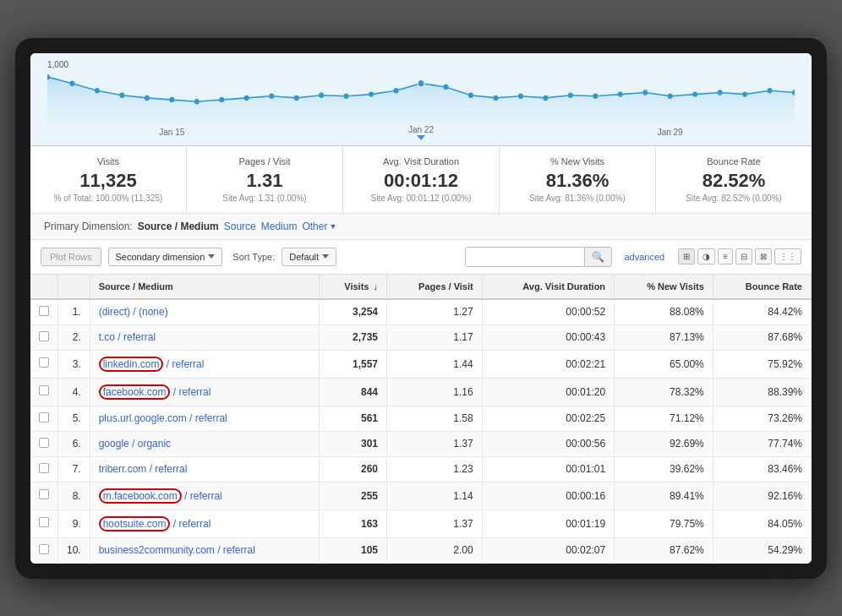 The height and width of the screenshot is (616, 842). What do you see at coordinates (421, 133) in the screenshot?
I see `chart-date-row: Jan 15 Jan 22 Jan 29` at bounding box center [421, 133].